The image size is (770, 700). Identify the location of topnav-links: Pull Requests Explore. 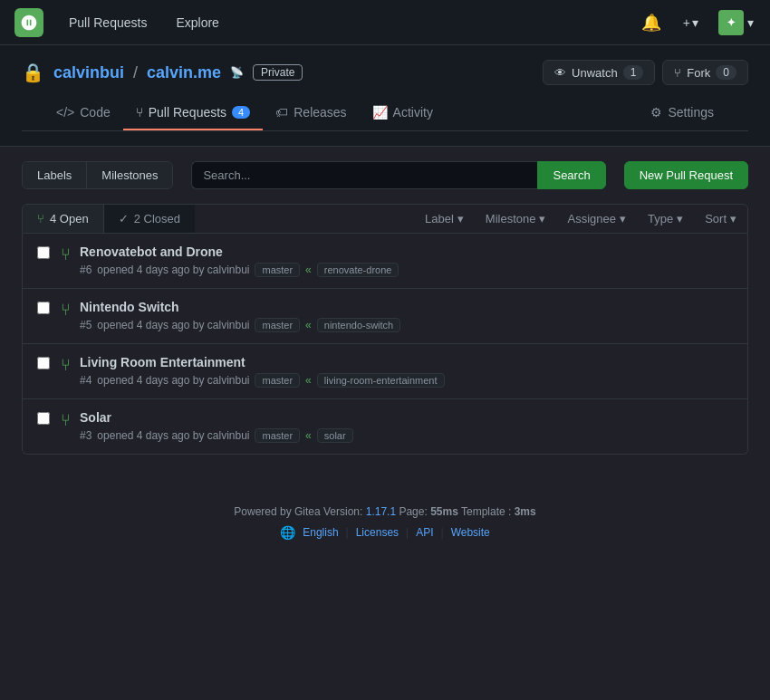
(341, 23).